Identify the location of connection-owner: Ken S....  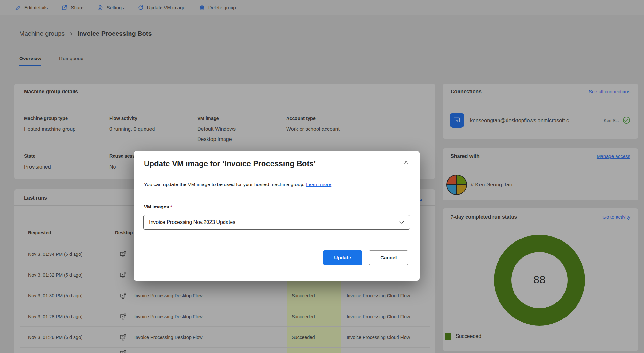
(611, 120).